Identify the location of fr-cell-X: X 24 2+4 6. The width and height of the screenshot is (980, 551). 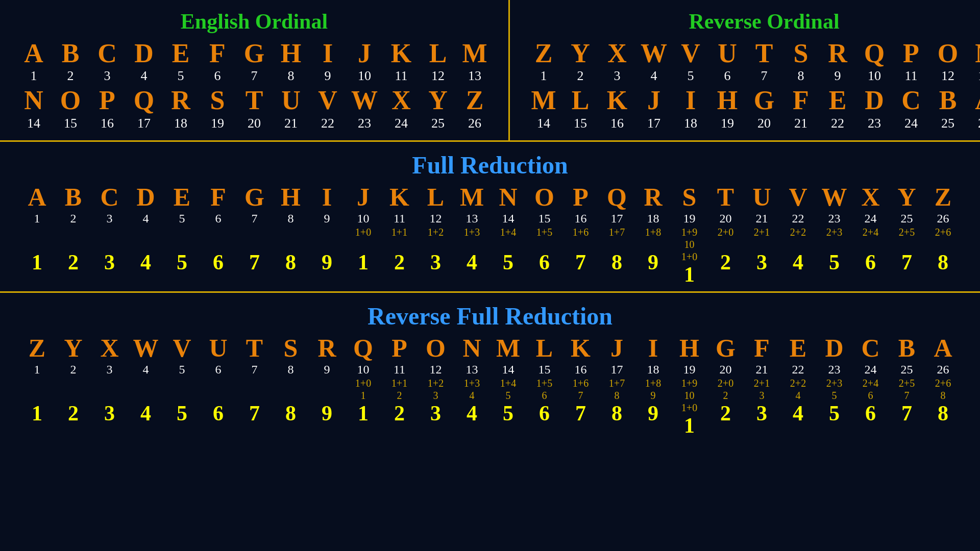
(871, 235).